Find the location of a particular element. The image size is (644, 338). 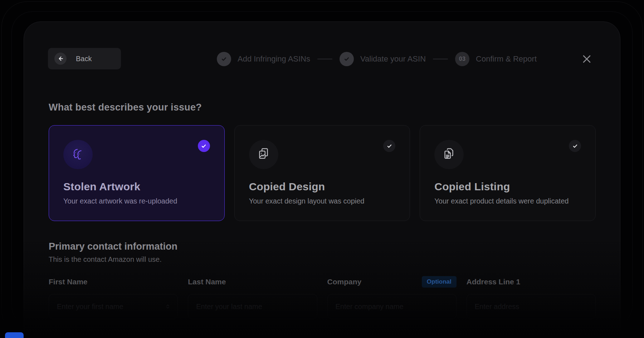

back-button: Back is located at coordinates (84, 59).